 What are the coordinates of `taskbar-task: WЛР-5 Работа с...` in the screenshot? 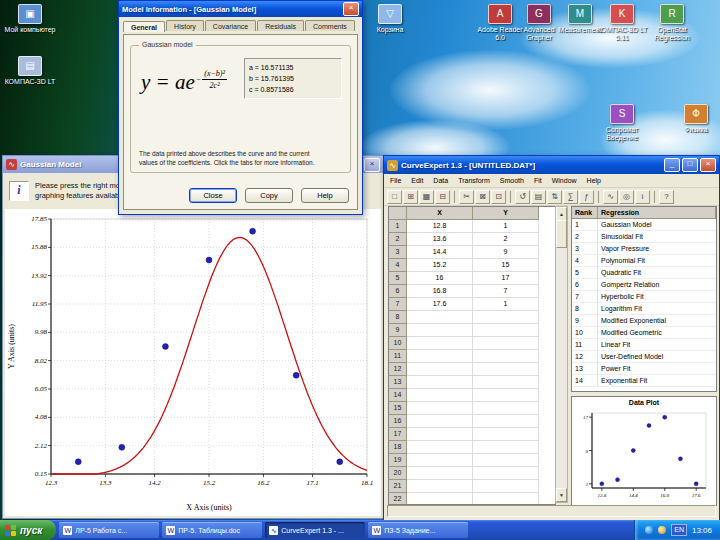 It's located at (109, 530).